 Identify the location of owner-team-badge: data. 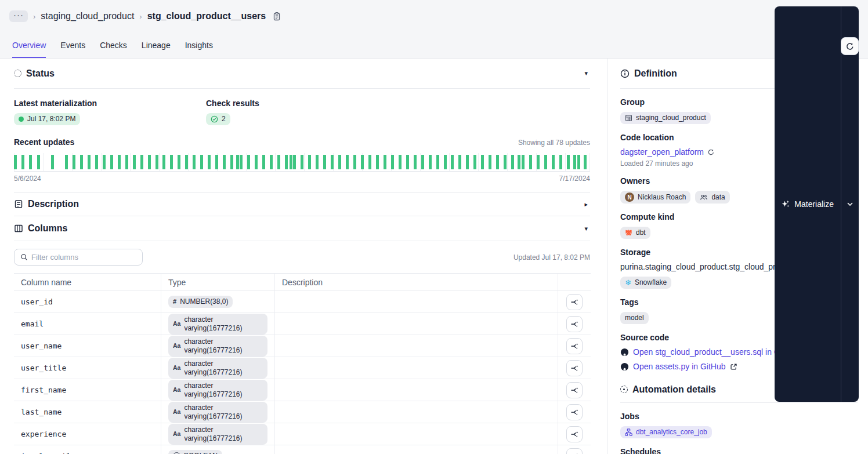
(713, 197).